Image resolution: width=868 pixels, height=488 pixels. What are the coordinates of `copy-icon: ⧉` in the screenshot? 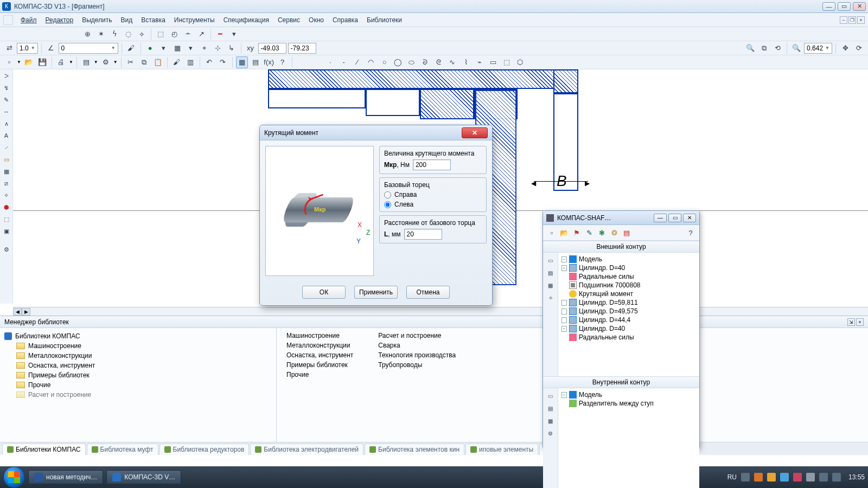 It's located at (144, 62).